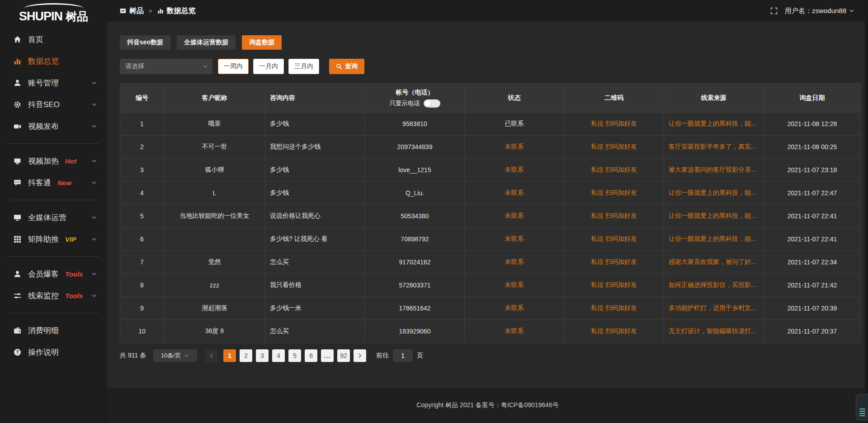 This screenshot has height=423, width=868. What do you see at coordinates (403, 356) in the screenshot?
I see `goto-page-input` at bounding box center [403, 356].